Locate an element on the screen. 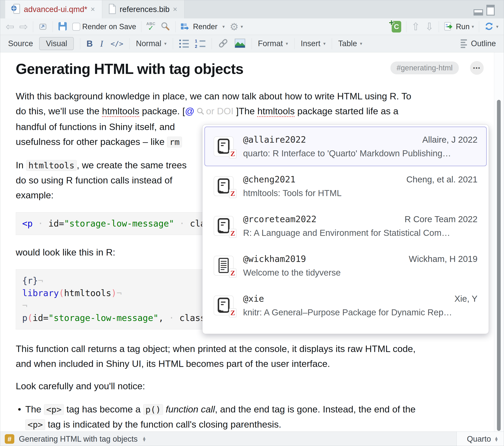 The height and width of the screenshot is (446, 504). run-dropdown-caret: ▾ is located at coordinates (473, 27).